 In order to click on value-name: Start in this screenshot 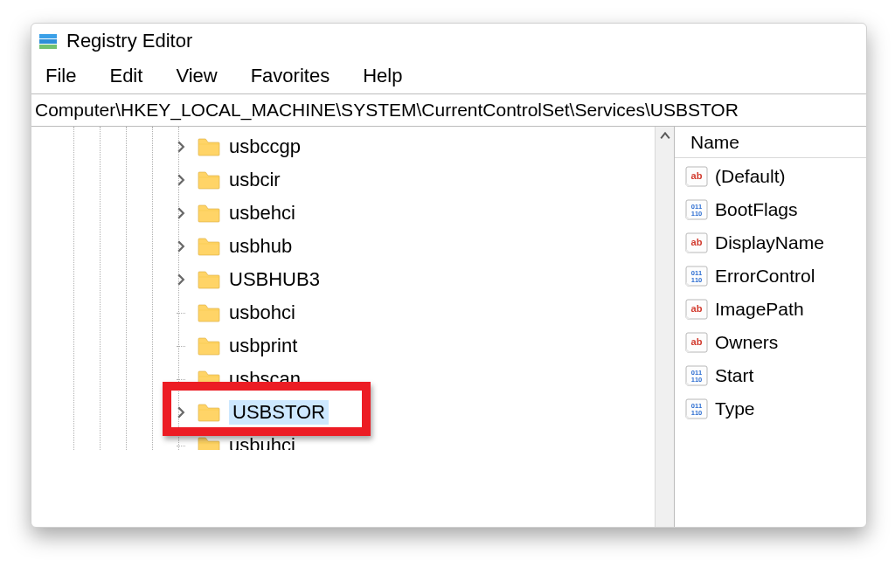, I will do `click(734, 376)`.